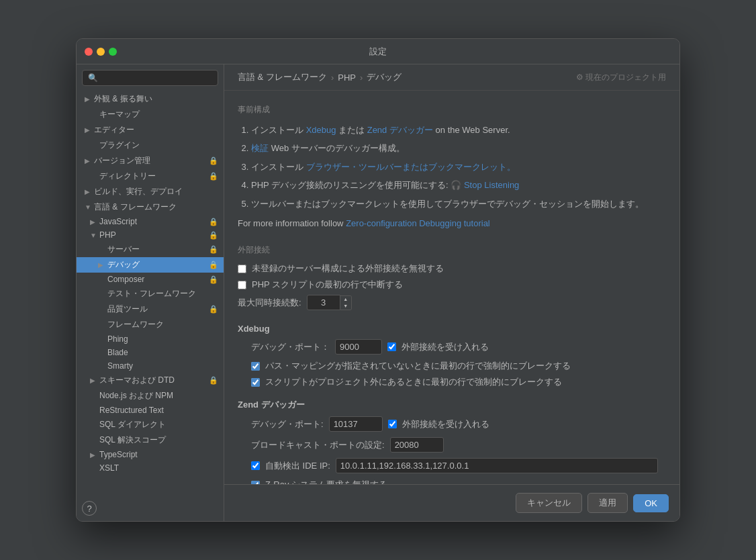  I want to click on sidebar-item-label: Node.js および NPM, so click(136, 396).